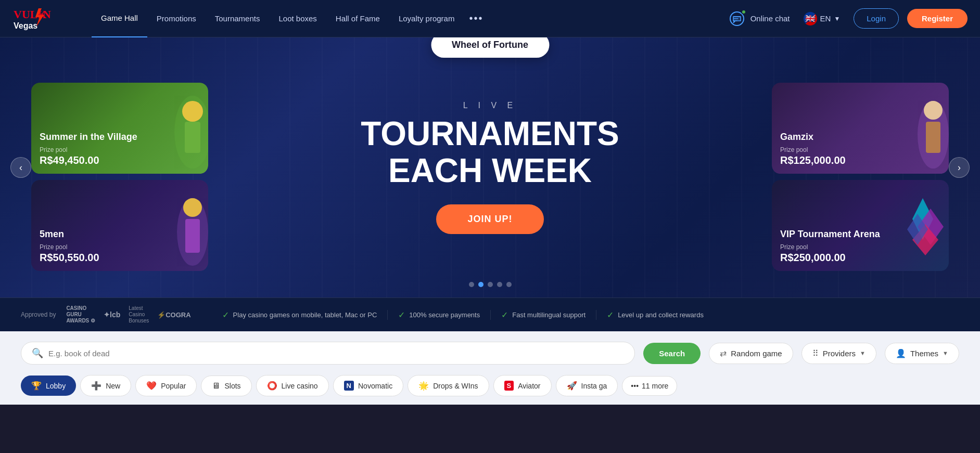  Describe the element at coordinates (448, 386) in the screenshot. I see `cat-tab-drops-wins: 🌟 Drops & WIns` at that location.